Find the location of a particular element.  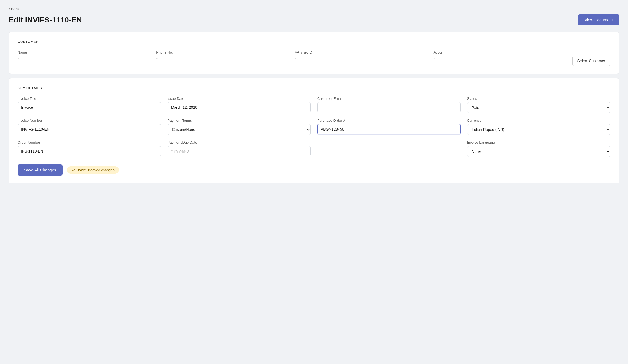

customer-name-label: Name is located at coordinates (84, 52).